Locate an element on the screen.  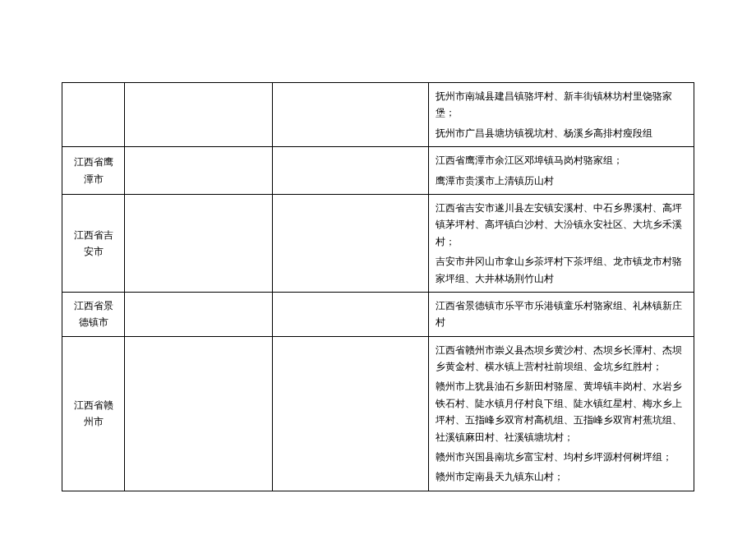
table-row: 抚州市南城县建昌镇骆坪村、新丰街镇林坊村里饶骆家堡；抚州市广昌县塘坊镇视坑村、杨… is located at coordinates (378, 115).